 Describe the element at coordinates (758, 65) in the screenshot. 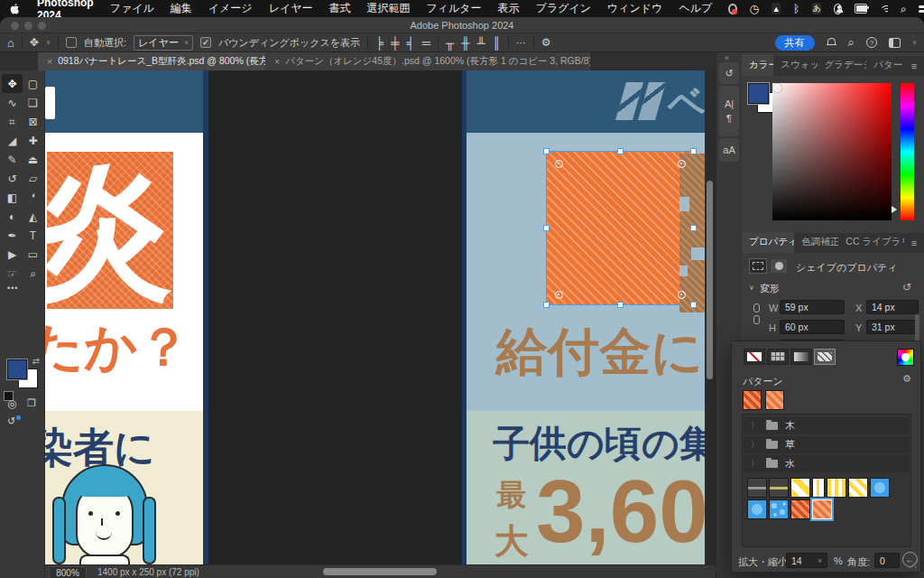

I see `tab-color: カラー` at that location.